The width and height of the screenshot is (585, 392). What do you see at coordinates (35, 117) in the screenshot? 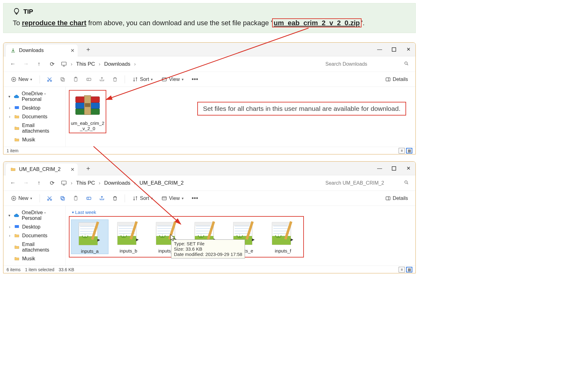
I see `sidebar: ▾OneDrive - Personal ›Desktop ›Documents…` at bounding box center [35, 117].